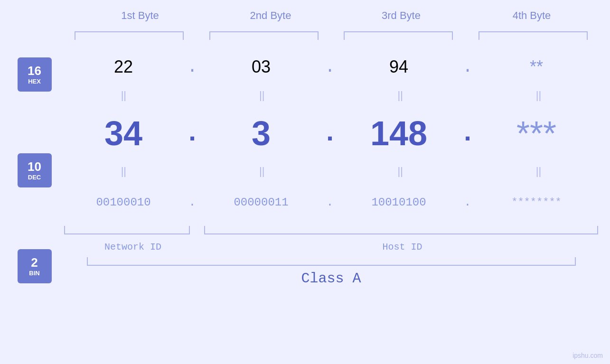  What do you see at coordinates (468, 202) in the screenshot?
I see `bin-dot3: .` at bounding box center [468, 202].